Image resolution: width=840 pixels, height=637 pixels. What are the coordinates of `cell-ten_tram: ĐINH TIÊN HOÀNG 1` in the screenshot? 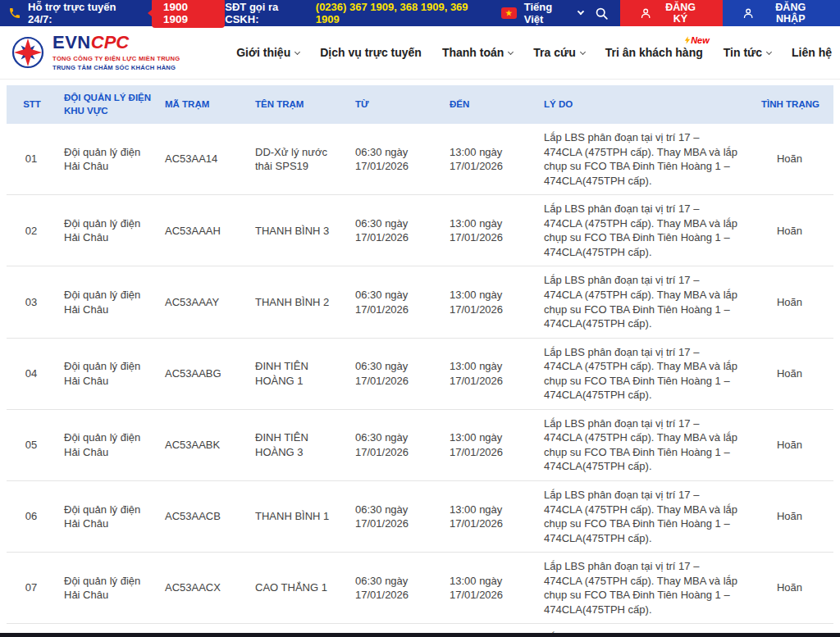 It's located at (299, 374).